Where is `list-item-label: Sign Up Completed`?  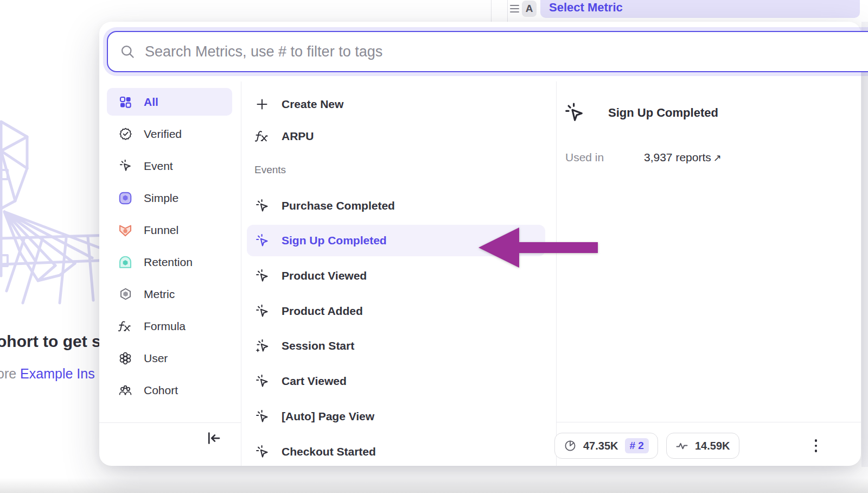 list-item-label: Sign Up Completed is located at coordinates (334, 241).